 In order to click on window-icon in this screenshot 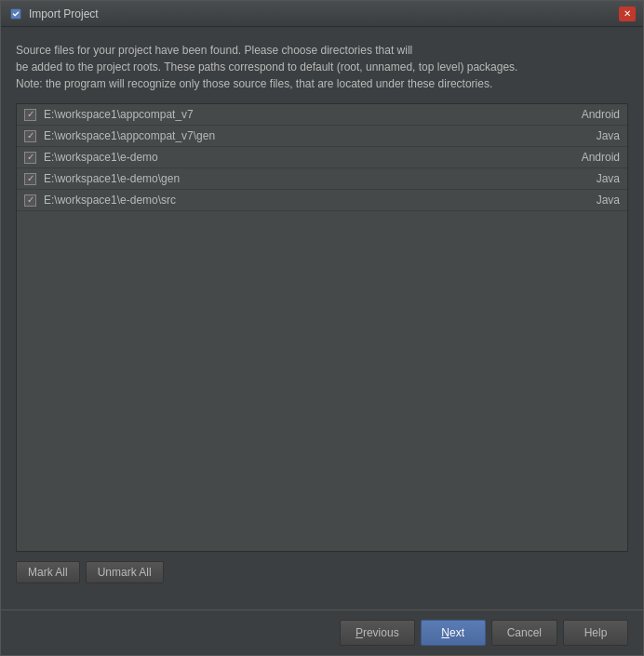, I will do `click(16, 14)`.